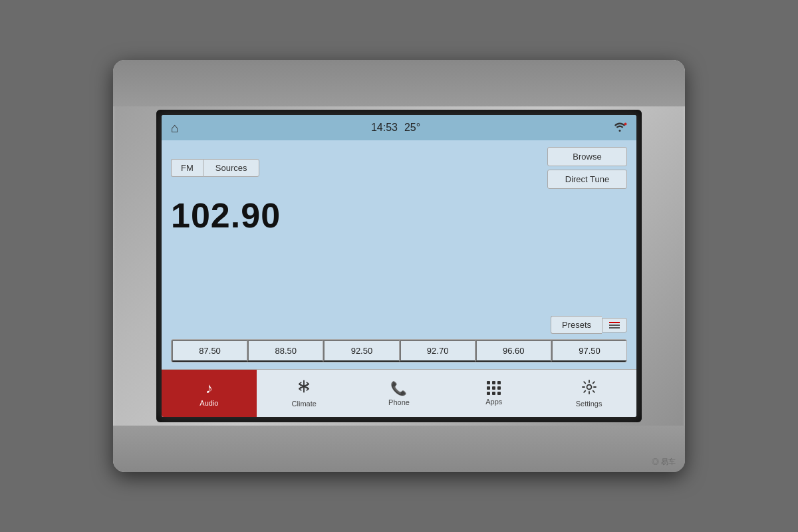 The image size is (798, 532). I want to click on list-lines-icon, so click(614, 325).